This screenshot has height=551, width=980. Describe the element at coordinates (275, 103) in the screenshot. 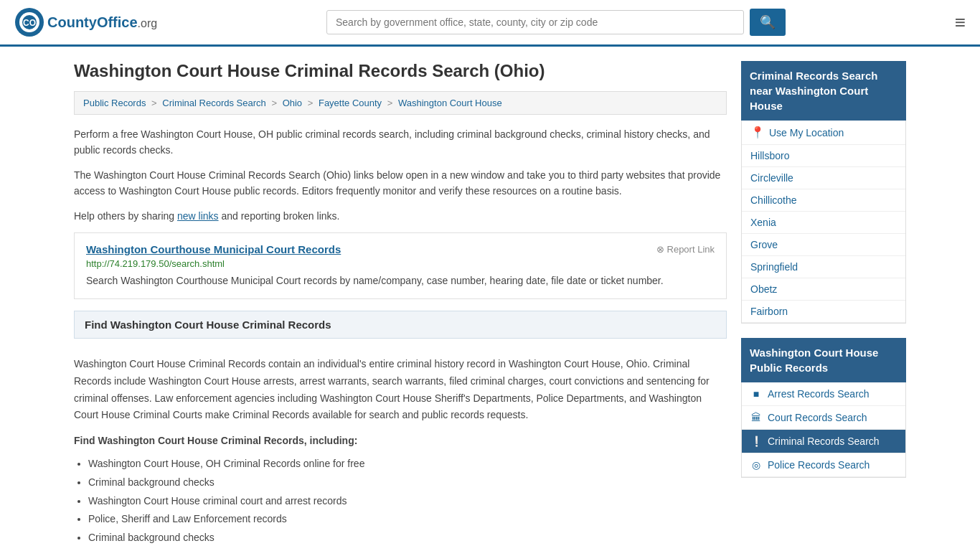

I see `breadcrumb-sep-2: >` at that location.